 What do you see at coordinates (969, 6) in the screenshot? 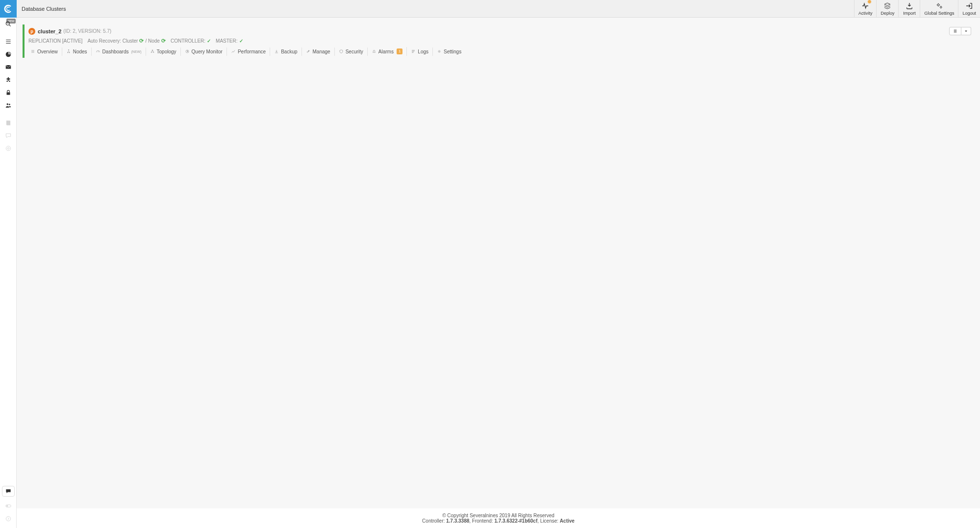
I see `logout-icon` at bounding box center [969, 6].